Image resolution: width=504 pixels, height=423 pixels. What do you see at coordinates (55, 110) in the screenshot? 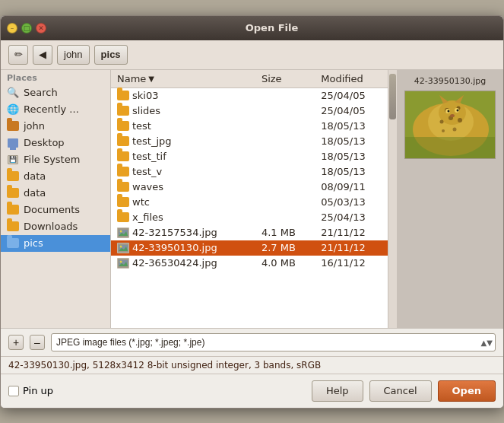
I see `place-item-recently: 🌐 Recently ...` at bounding box center [55, 110].